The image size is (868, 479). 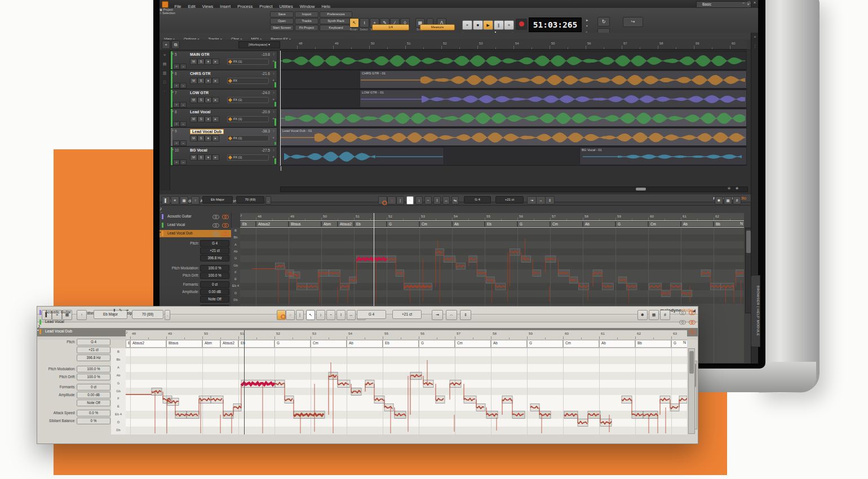 What do you see at coordinates (492, 215) in the screenshot?
I see `note-ruler-icon: ♪` at bounding box center [492, 215].